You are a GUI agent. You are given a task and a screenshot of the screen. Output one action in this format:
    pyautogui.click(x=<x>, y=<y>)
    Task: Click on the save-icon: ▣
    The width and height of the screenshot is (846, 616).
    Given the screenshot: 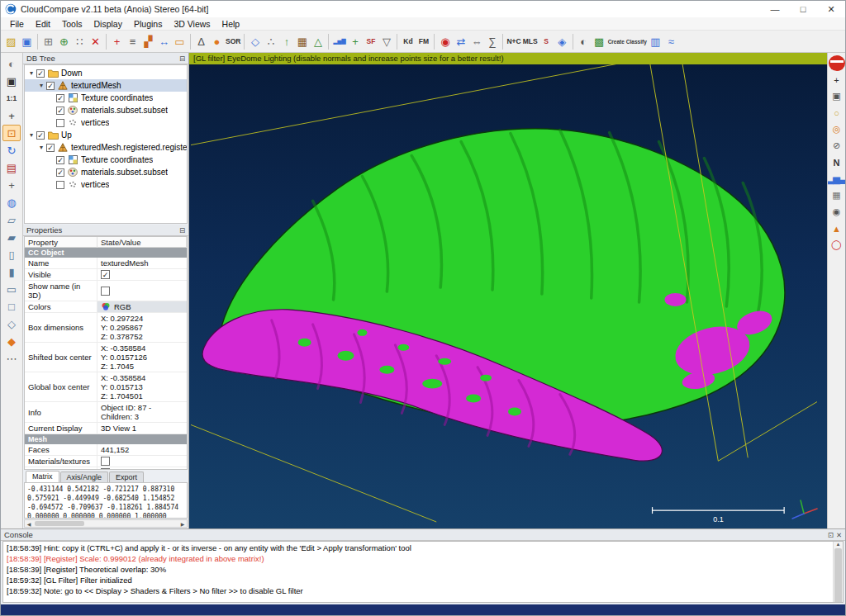 What is the action you would take?
    pyautogui.click(x=26, y=41)
    